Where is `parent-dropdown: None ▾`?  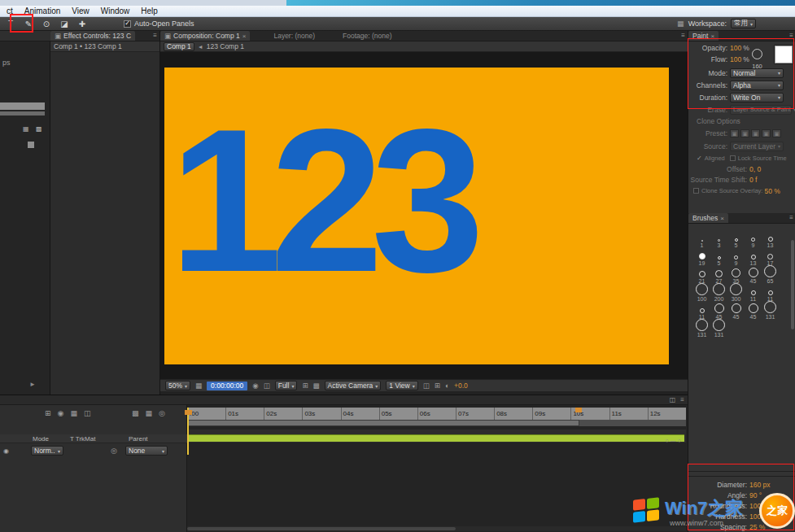
parent-dropdown: None ▾ is located at coordinates (146, 451).